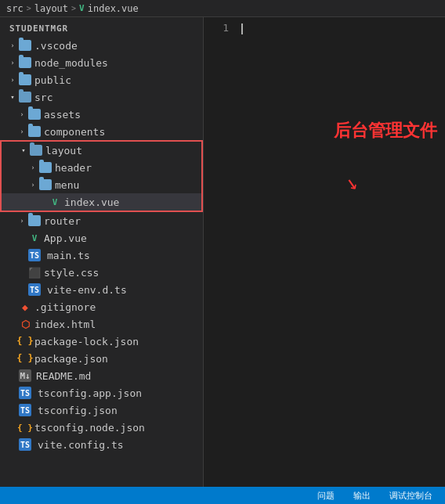 This screenshot has height=504, width=445. Describe the element at coordinates (13, 410) in the screenshot. I see `chevron-tsconfig` at that location.